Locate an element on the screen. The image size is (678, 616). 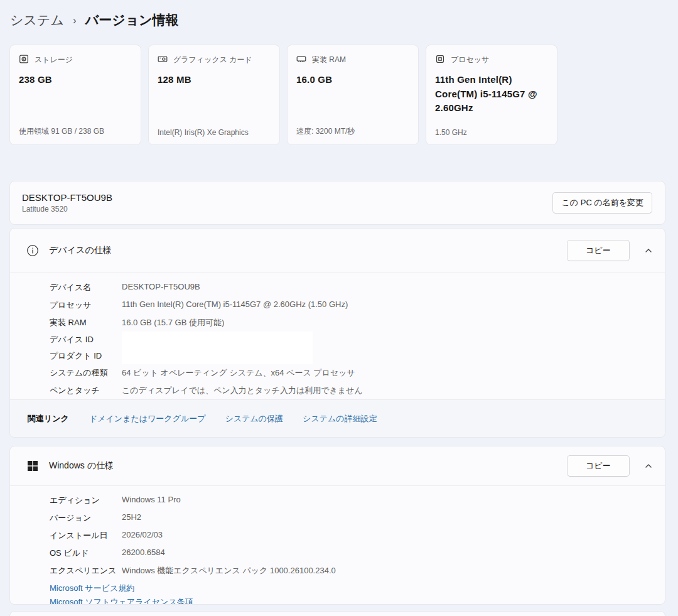
spec-row-ram: 実装 RAM 16.0 GB (15.7 GB 使用可能) is located at coordinates (338, 323).